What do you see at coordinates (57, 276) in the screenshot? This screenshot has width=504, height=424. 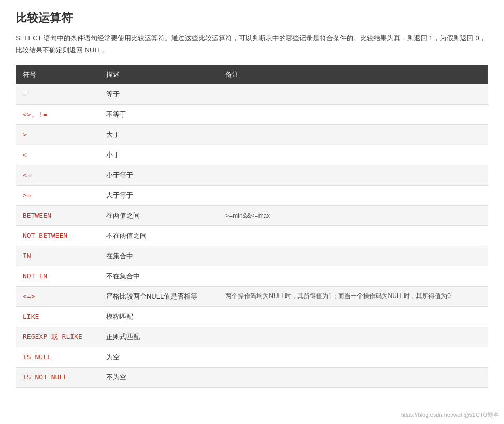 I see `cell-symbol: NOT IN` at bounding box center [57, 276].